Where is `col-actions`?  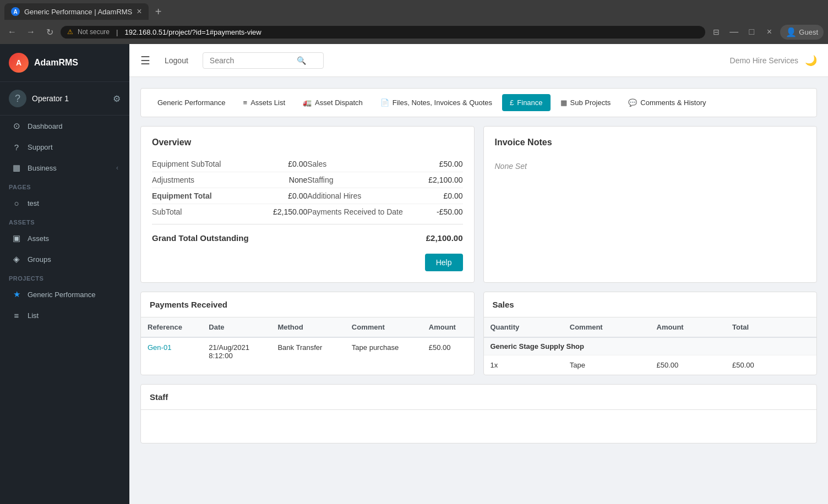 col-actions is located at coordinates (804, 327).